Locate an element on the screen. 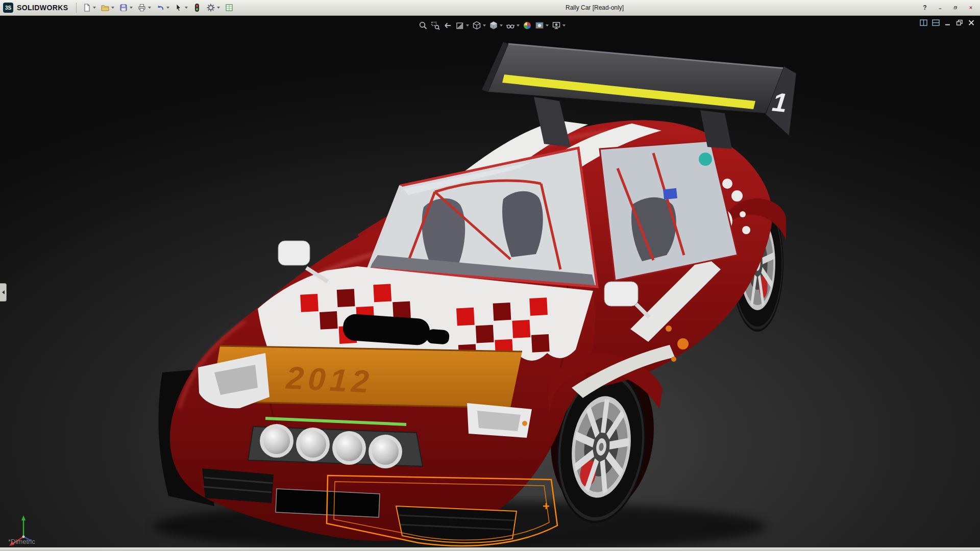  print-icon is located at coordinates (142, 8).